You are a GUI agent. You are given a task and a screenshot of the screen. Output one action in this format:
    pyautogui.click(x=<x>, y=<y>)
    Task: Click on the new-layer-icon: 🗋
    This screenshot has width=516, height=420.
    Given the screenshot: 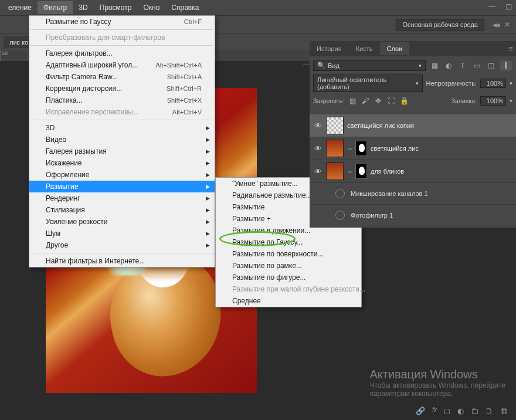 What is the action you would take?
    pyautogui.click(x=489, y=411)
    